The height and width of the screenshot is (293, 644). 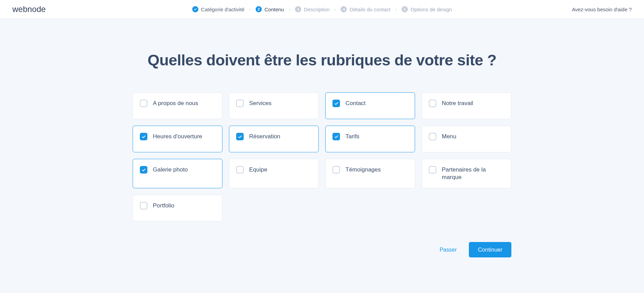 I want to click on header: webnode Catégorie d'activité › 2 Contenu…, so click(x=322, y=10).